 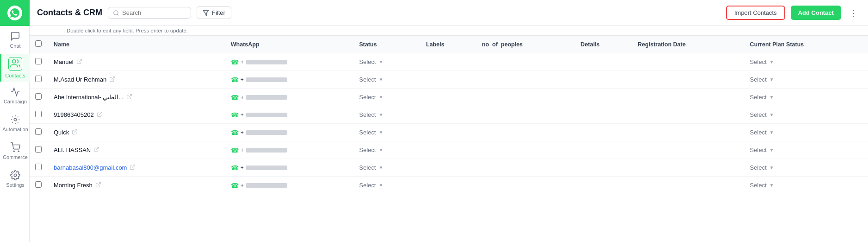 What do you see at coordinates (526, 168) in the screenshot?
I see `row-no-of-peoples-cell` at bounding box center [526, 168].